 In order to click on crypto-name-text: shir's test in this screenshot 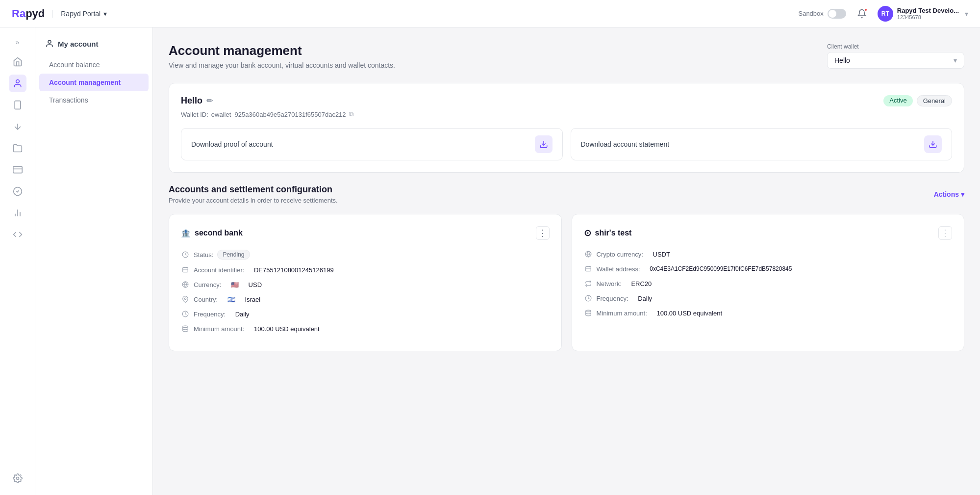, I will do `click(614, 233)`.